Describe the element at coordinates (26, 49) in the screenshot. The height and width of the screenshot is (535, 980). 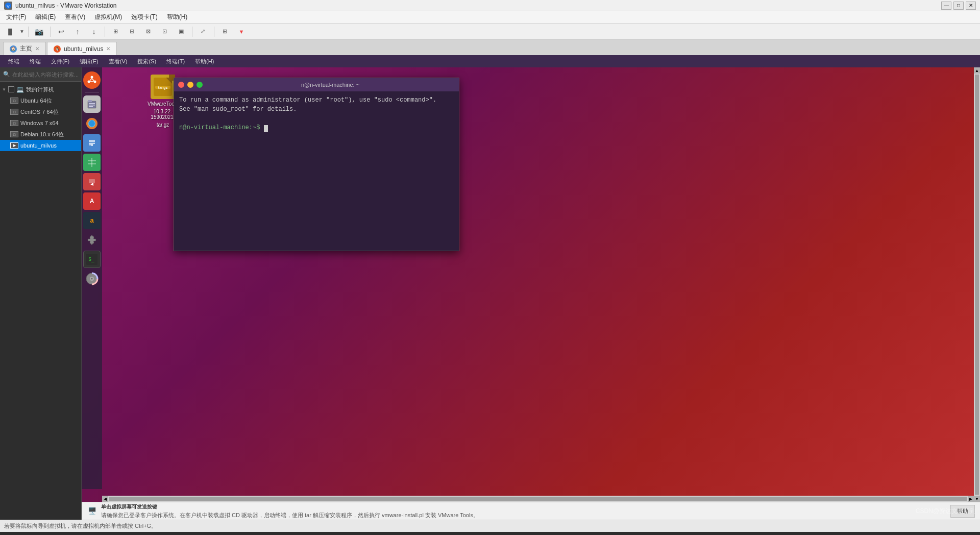
I see `tab-home-label: 主页` at that location.